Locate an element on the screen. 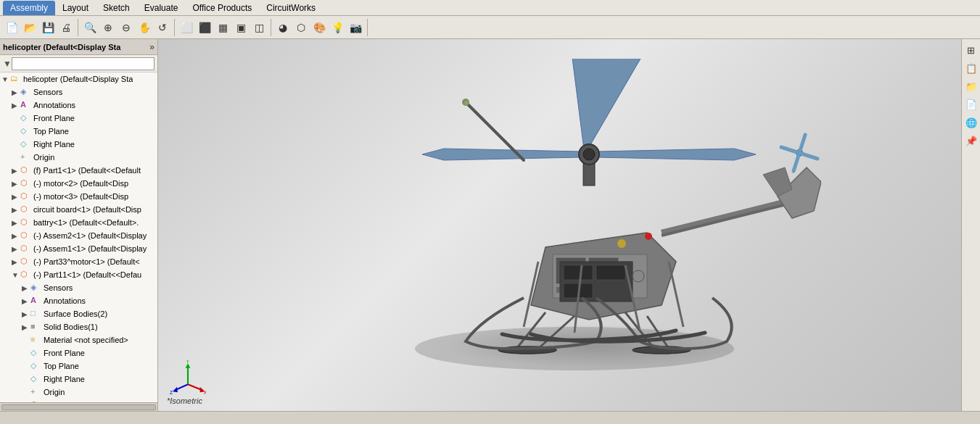 The image size is (980, 424). tree-item: ≡Material <not specified> is located at coordinates (78, 340).